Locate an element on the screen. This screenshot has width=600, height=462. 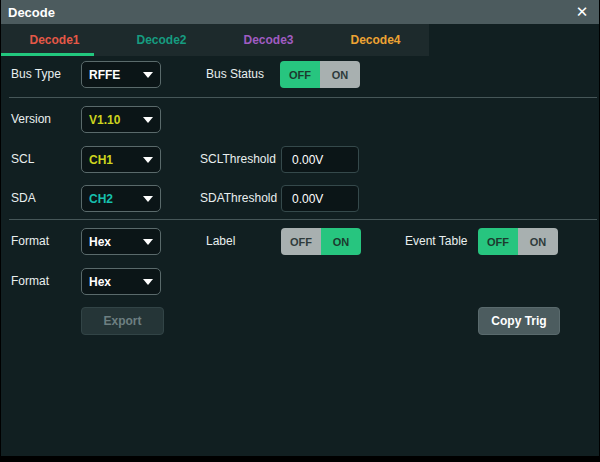
version-dropdown: V1.10 is located at coordinates (121, 120).